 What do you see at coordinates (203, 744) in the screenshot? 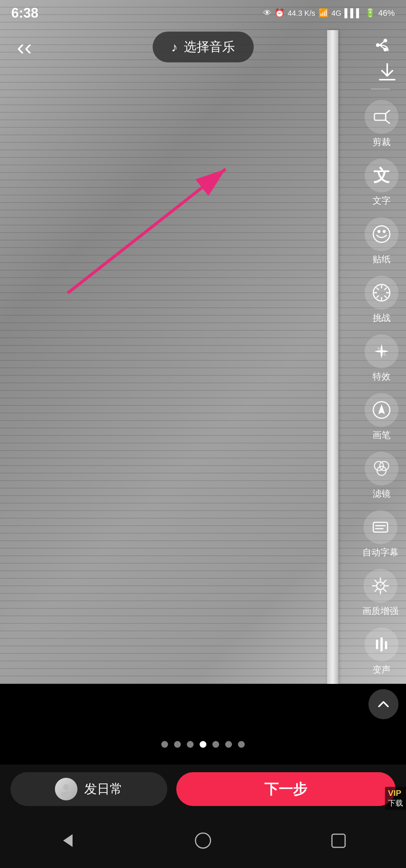
I see `page-indicator` at bounding box center [203, 744].